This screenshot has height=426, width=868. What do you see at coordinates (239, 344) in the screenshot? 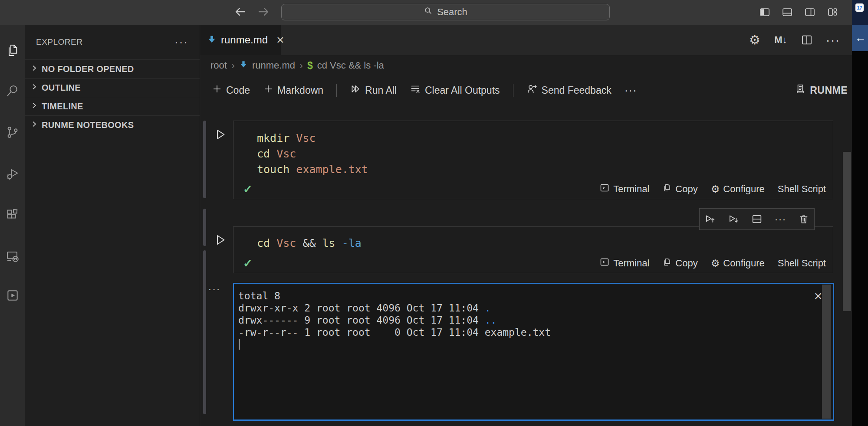
I see `terminal-cursor` at bounding box center [239, 344].